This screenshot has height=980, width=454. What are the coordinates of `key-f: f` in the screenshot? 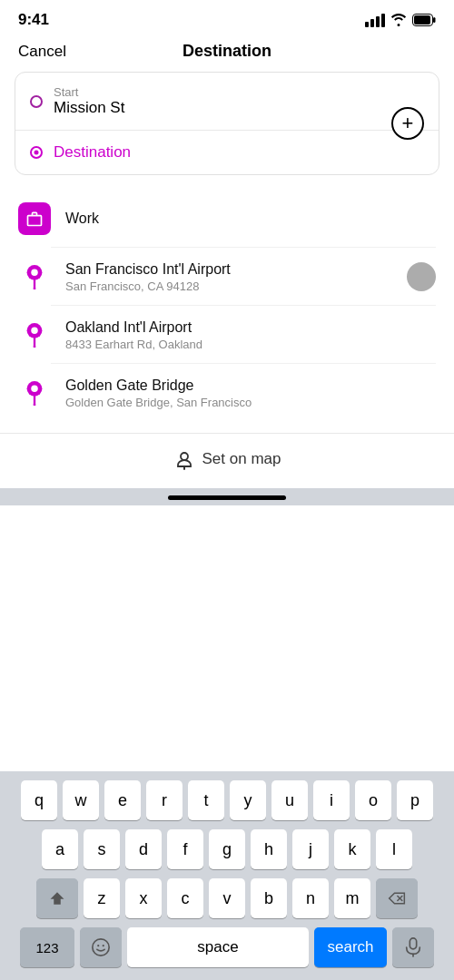 It's located at (185, 849).